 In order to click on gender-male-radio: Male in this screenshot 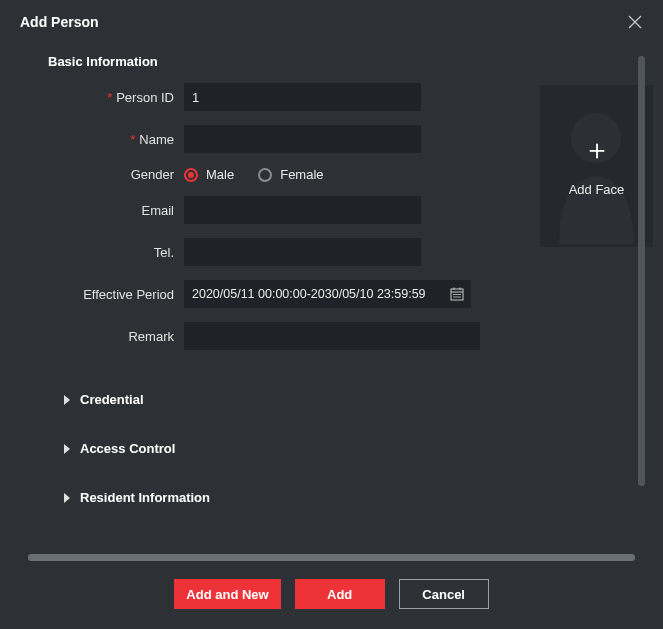, I will do `click(209, 174)`.